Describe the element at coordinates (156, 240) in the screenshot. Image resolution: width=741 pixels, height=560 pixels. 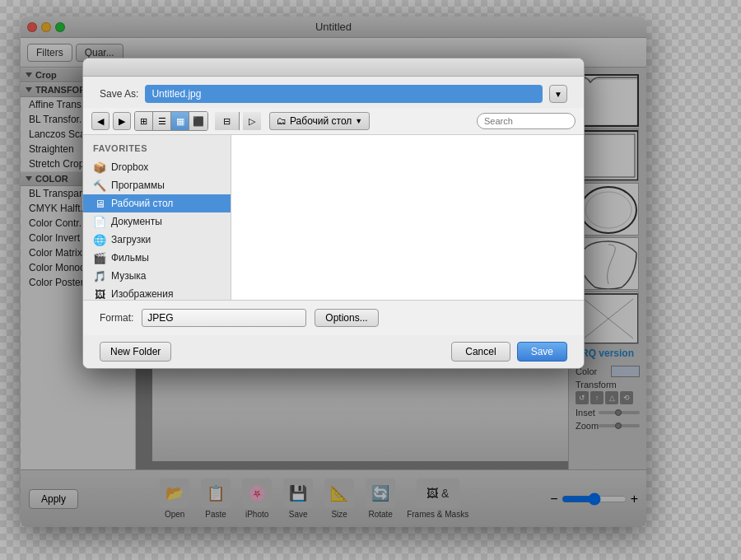
I see `fav-downloads: 🌐 Загрузки` at that location.